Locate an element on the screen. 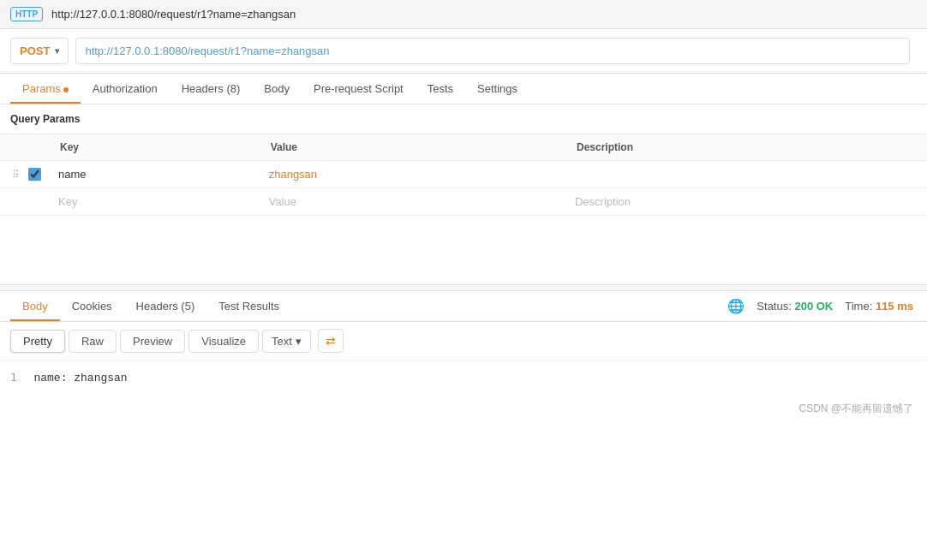  preview-button: Preview is located at coordinates (153, 341).